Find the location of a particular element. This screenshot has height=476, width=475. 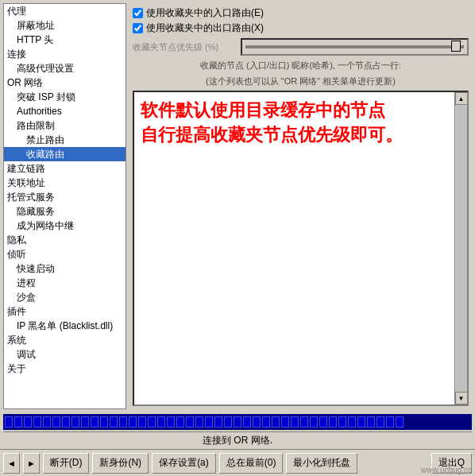

sidebar-item-or-network: OR 网络 is located at coordinates (65, 83).